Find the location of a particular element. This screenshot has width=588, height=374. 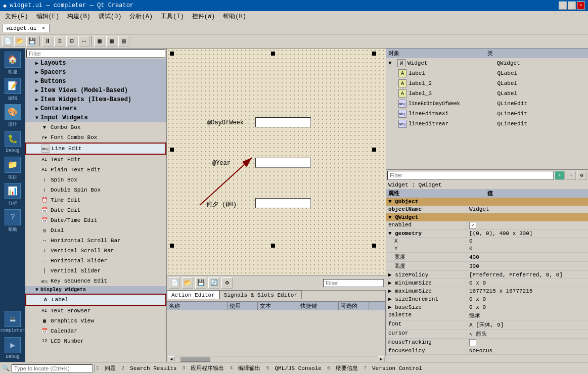

resize-handle-l is located at coordinates (172, 150).